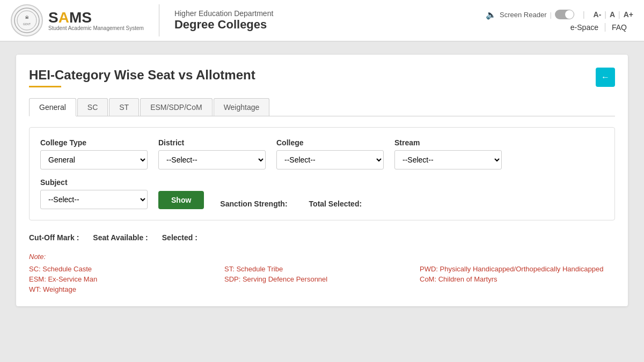  Describe the element at coordinates (54, 238) in the screenshot. I see `cutoff-label: Cut-Off Mark :` at that location.